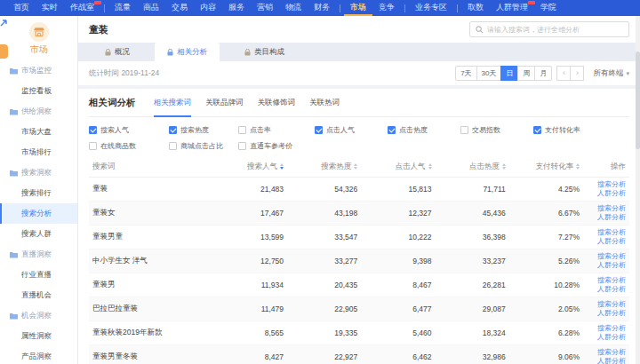  What do you see at coordinates (398, 167) in the screenshot?
I see `column-header-click-popularity: 点击人气` at bounding box center [398, 167].